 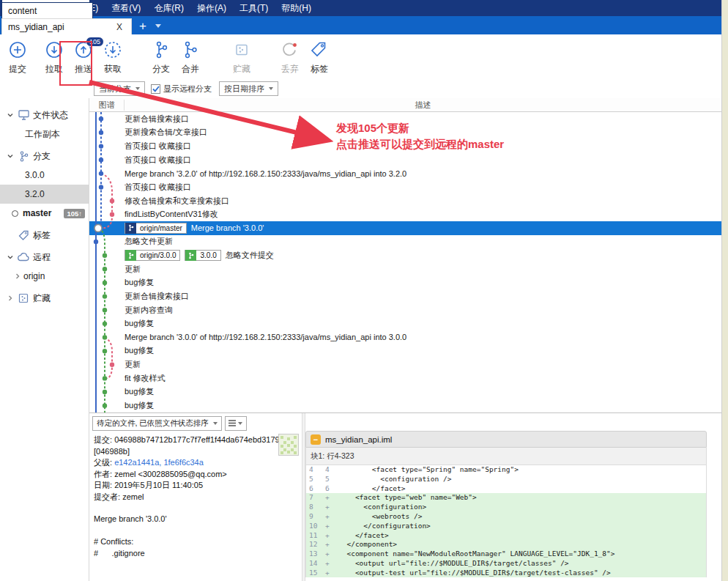 What do you see at coordinates (406, 296) in the screenshot?
I see `commit-row: 更新合辑搜索接口` at bounding box center [406, 296].